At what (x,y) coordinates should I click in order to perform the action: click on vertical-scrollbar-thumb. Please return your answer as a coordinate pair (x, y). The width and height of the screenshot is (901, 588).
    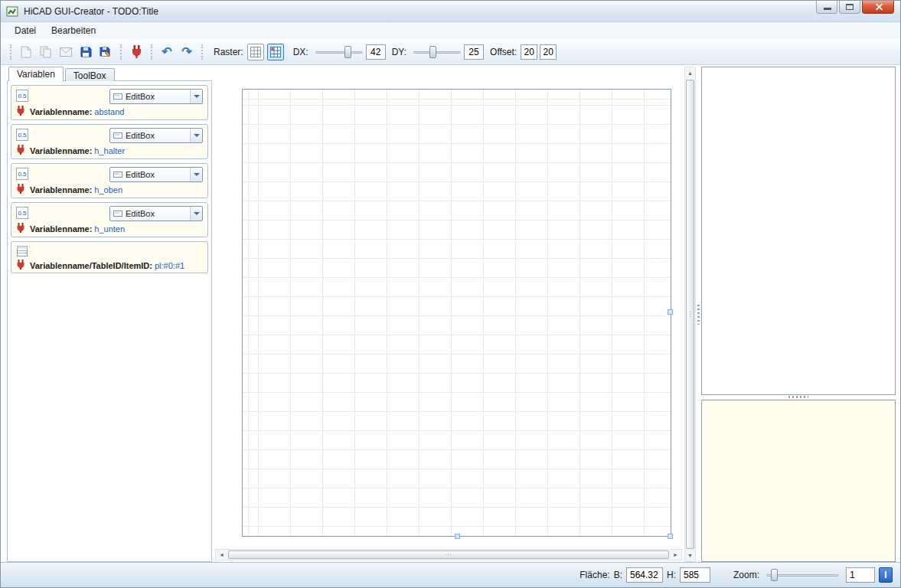
    Looking at the image, I should click on (690, 314).